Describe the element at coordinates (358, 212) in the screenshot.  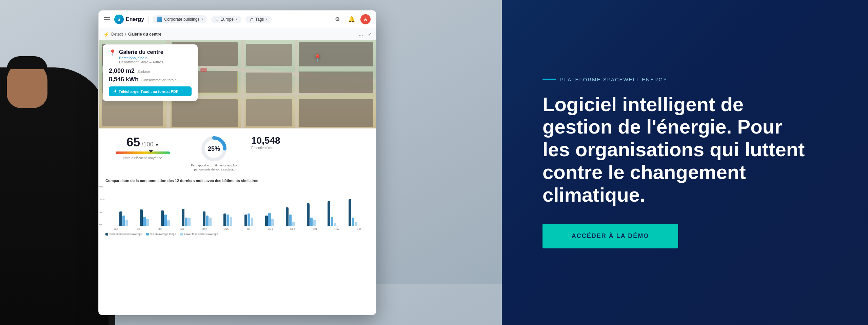
I see `bar-group-Dec` at that location.